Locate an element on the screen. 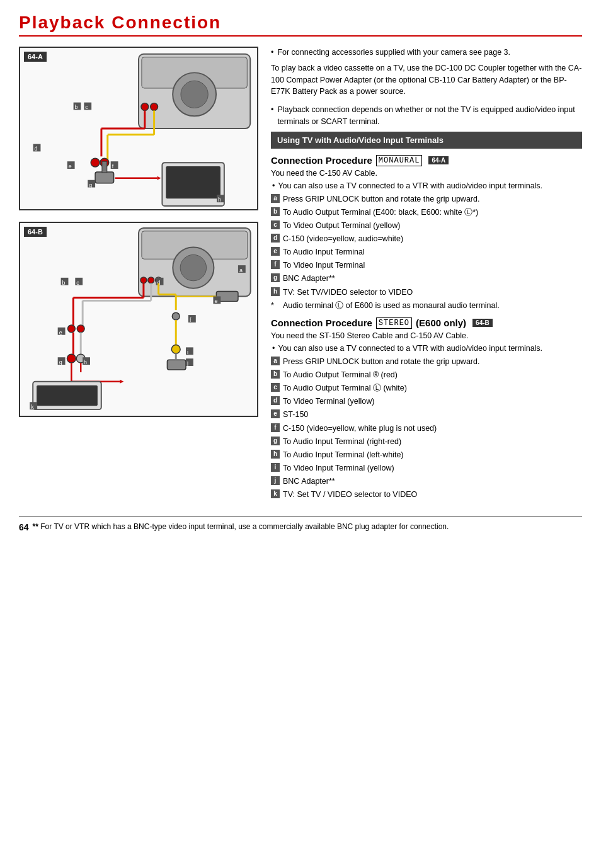 Image resolution: width=601 pixels, height=868 pixels. diagram-b-label: 64-B is located at coordinates (35, 232).